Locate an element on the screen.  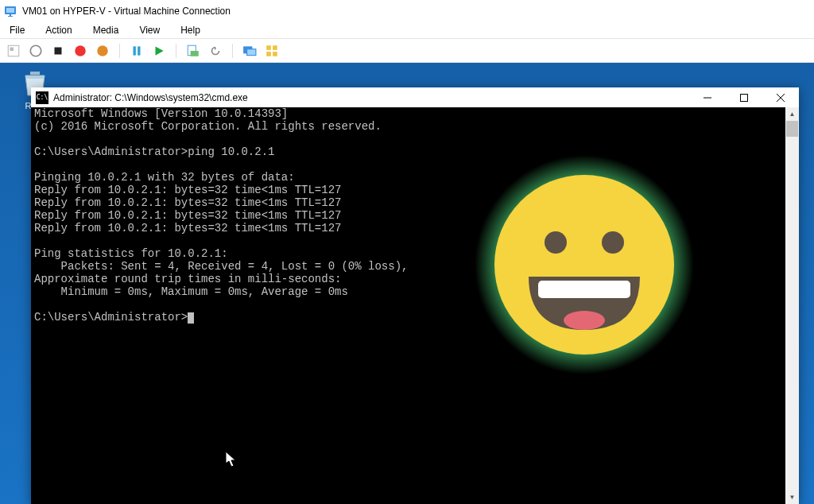
close-button is located at coordinates (781, 97).